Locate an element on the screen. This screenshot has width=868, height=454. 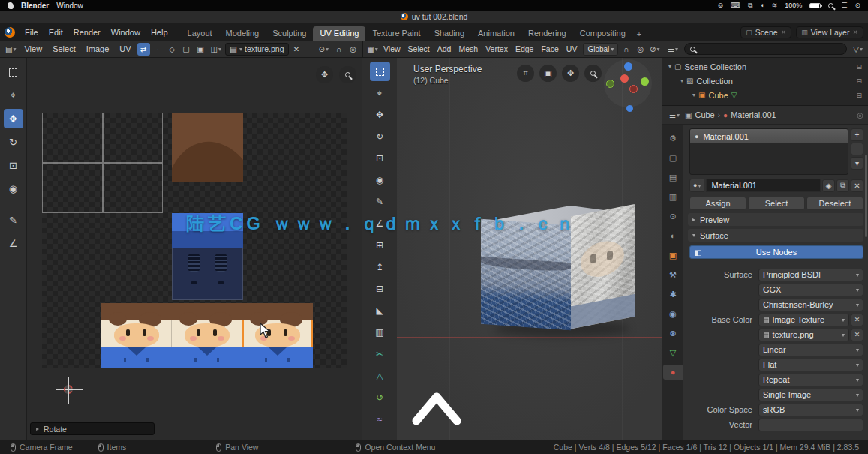
transform-orientation-selector: Global▾ is located at coordinates (600, 50).